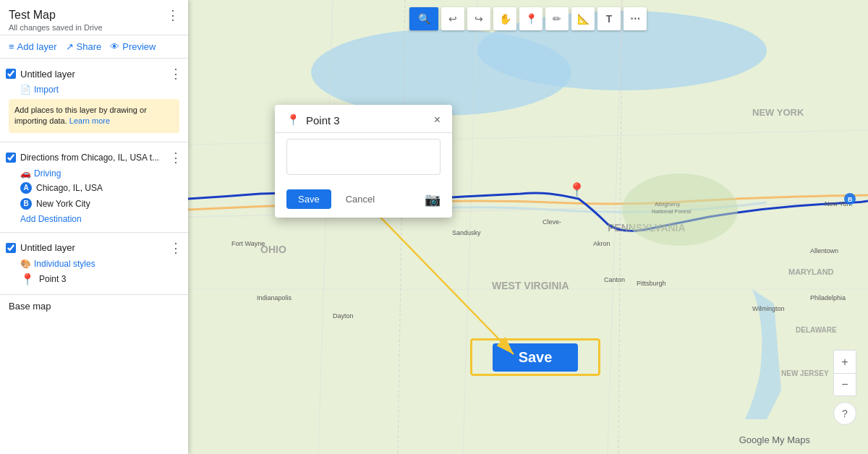 The image size is (868, 454). What do you see at coordinates (12, 46) in the screenshot?
I see `layers-icon: ≡` at bounding box center [12, 46].